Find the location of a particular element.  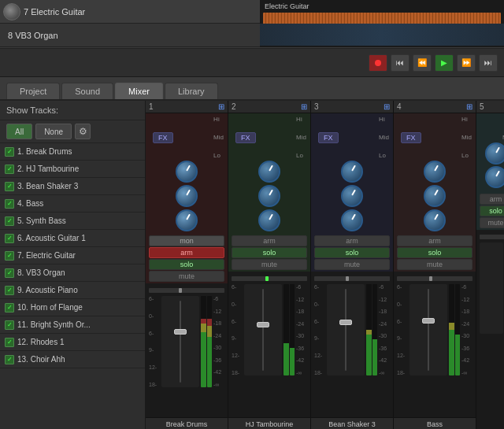

tab-mixer: Mixer is located at coordinates (139, 91).